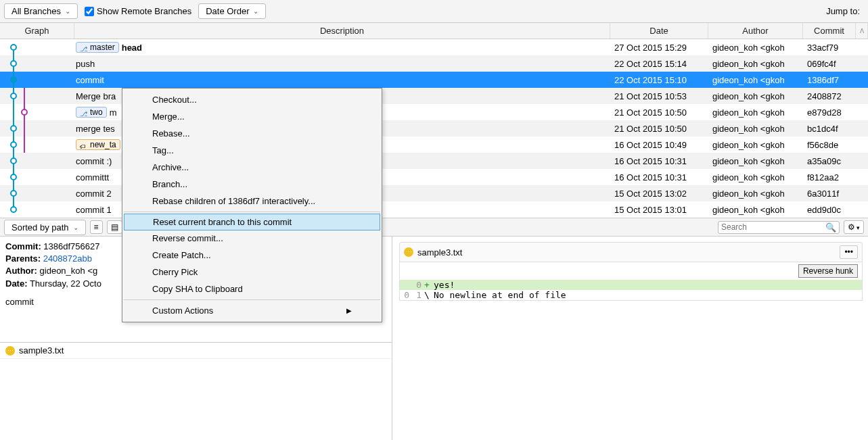 Image resolution: width=868 pixels, height=440 pixels. Describe the element at coordinates (252, 311) in the screenshot. I see `menu-item: Custom Actions▶` at that location.